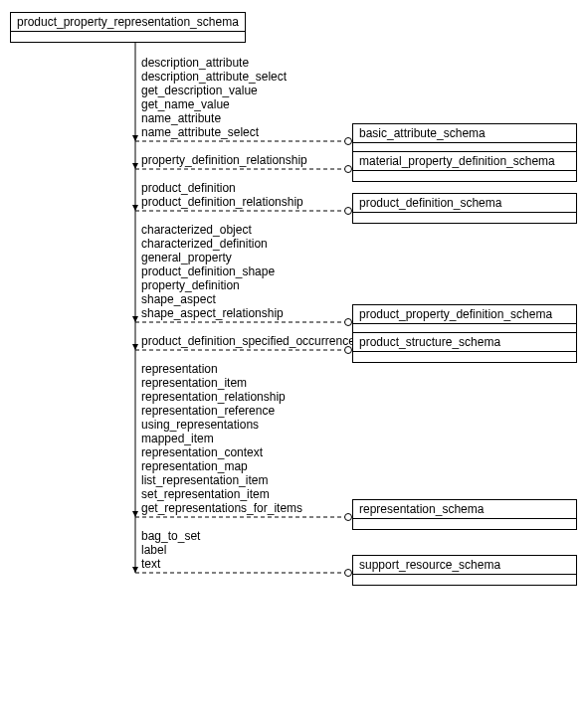 The height and width of the screenshot is (706, 588). What do you see at coordinates (191, 285) in the screenshot?
I see `attribute-item: property_definition` at bounding box center [191, 285].